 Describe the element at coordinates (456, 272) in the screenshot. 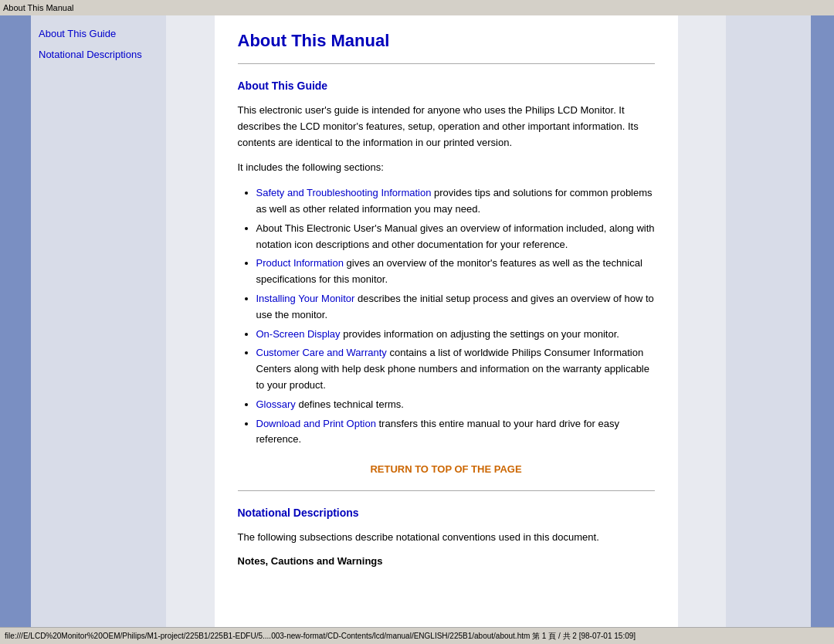

I see `list-item: Product Information gives an overview of…` at that location.